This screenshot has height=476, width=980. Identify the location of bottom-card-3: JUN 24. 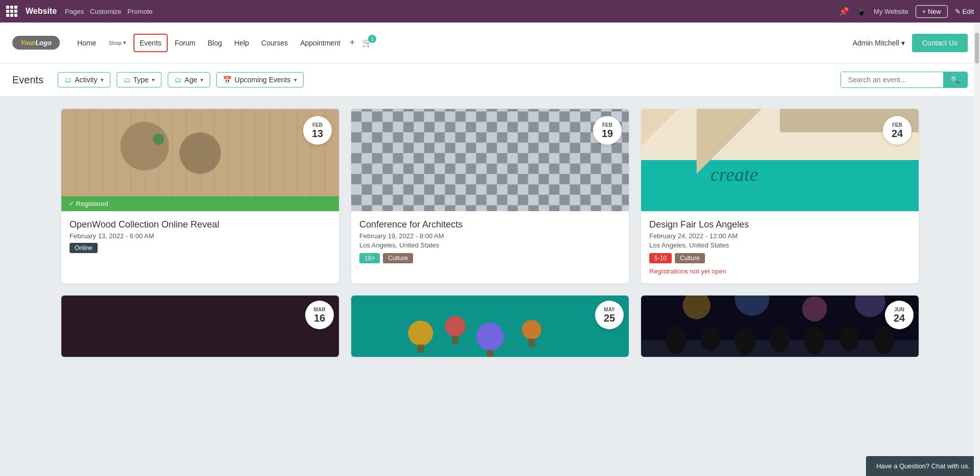
(780, 326).